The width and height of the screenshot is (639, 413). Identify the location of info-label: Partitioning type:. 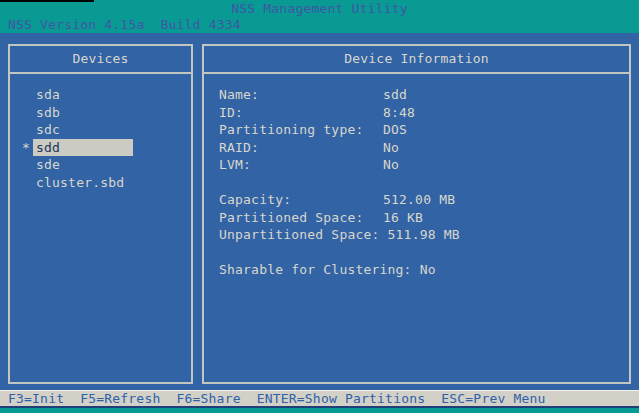
(297, 130).